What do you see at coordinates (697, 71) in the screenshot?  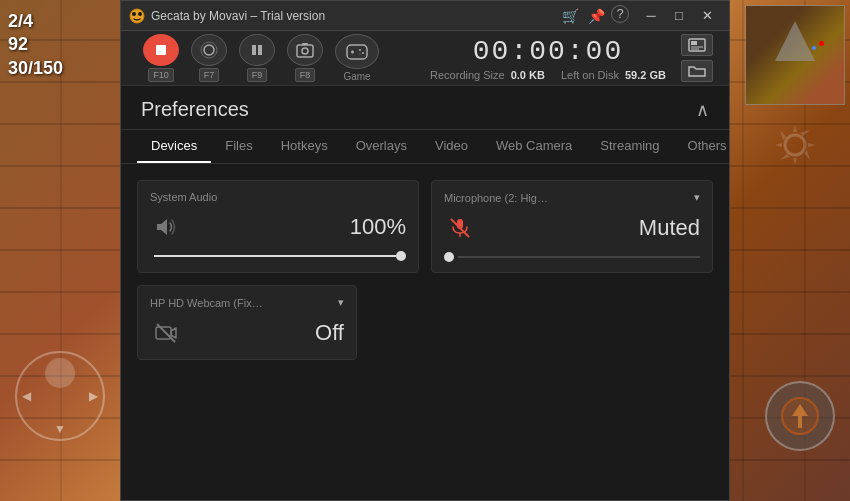 I see `folder-button` at bounding box center [697, 71].